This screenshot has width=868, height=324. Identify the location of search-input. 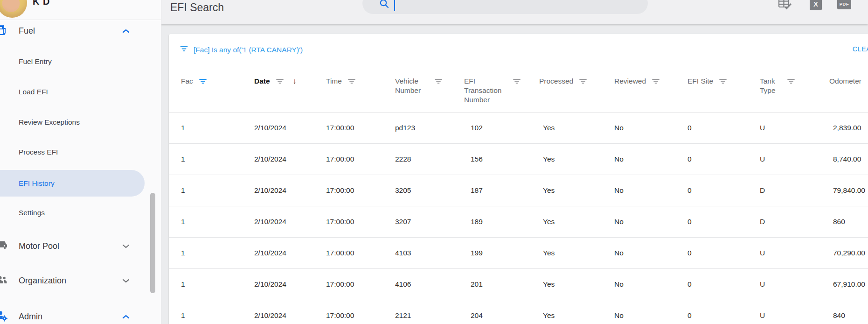
(521, 6).